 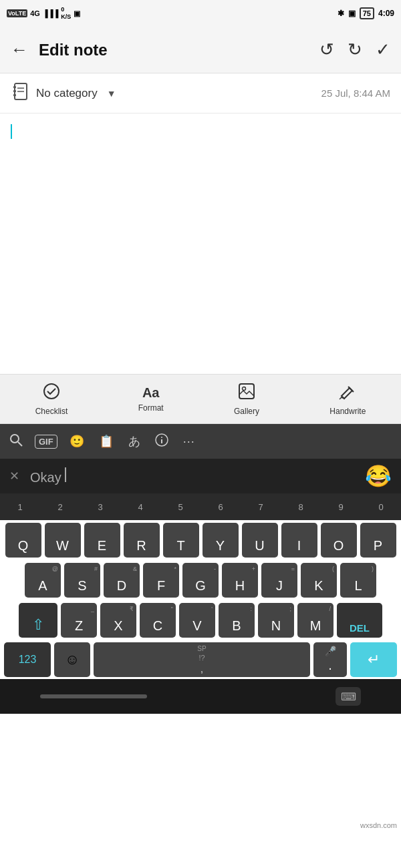 What do you see at coordinates (247, 393) in the screenshot?
I see `gallery-icon` at bounding box center [247, 393].